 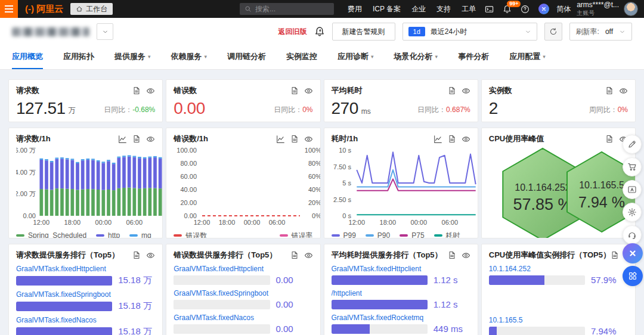 What do you see at coordinates (185, 91) in the screenshot?
I see `card-title: 错误数` at bounding box center [185, 91].